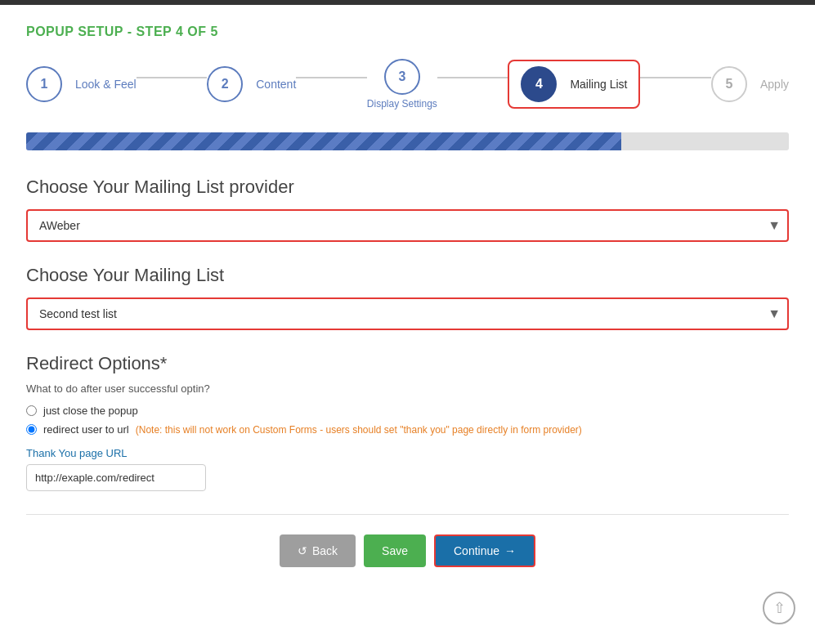 The width and height of the screenshot is (815, 644). I want to click on save-button: Save, so click(395, 551).